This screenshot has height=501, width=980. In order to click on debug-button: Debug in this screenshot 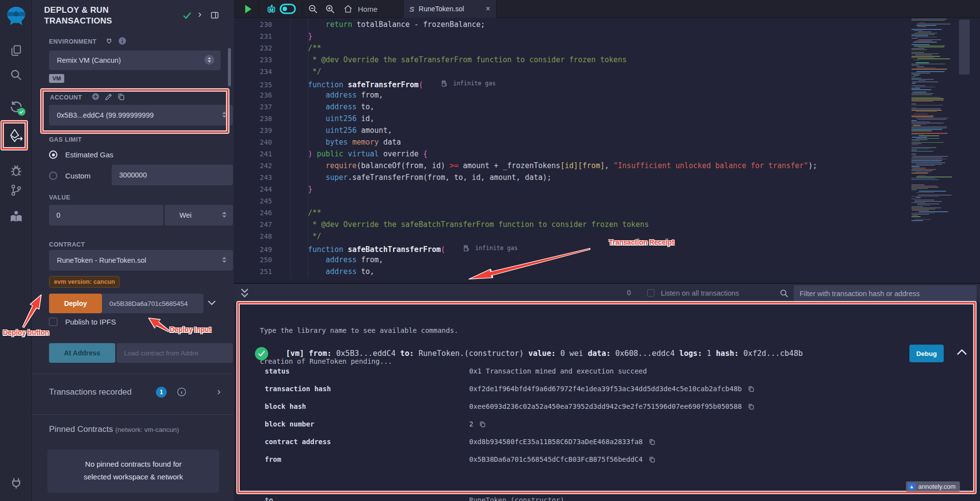, I will do `click(927, 353)`.